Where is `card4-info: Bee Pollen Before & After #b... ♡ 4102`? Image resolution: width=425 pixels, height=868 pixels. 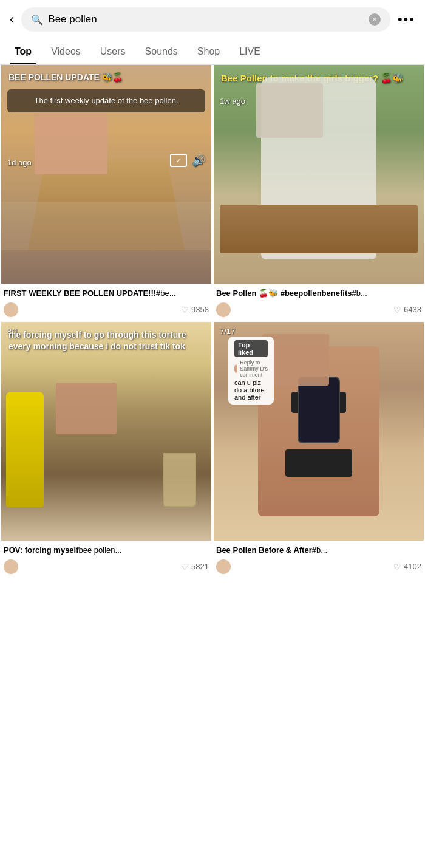 card4-info: Bee Pollen Before & After #b... ♡ 4102 is located at coordinates (319, 559).